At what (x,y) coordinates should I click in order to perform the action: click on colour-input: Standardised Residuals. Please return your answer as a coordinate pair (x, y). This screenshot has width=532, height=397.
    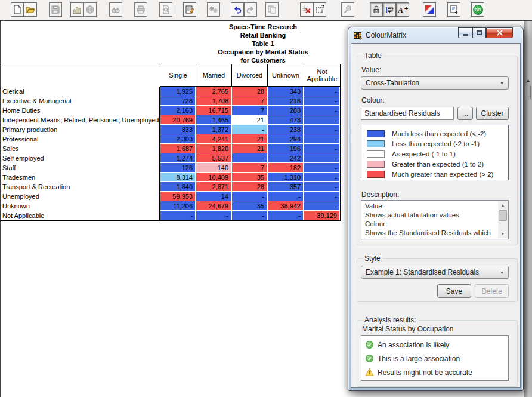
    Looking at the image, I should click on (407, 113).